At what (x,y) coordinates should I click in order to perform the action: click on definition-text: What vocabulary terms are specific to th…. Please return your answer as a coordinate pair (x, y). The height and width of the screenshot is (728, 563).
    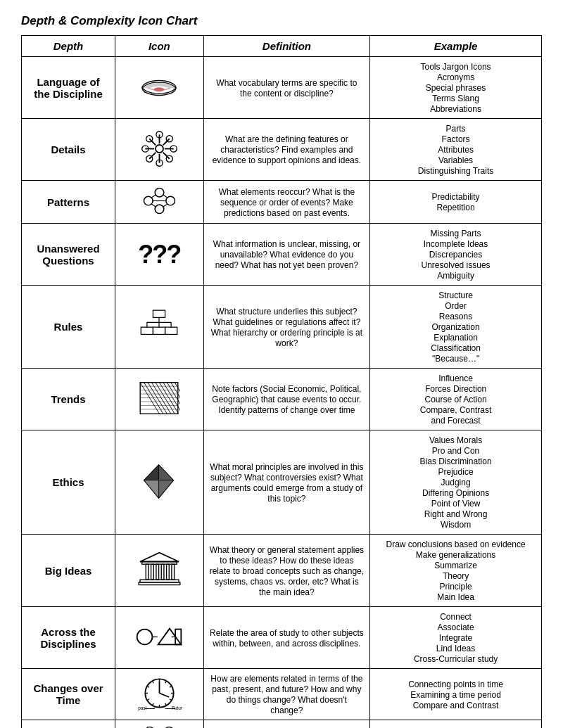
    Looking at the image, I should click on (286, 89).